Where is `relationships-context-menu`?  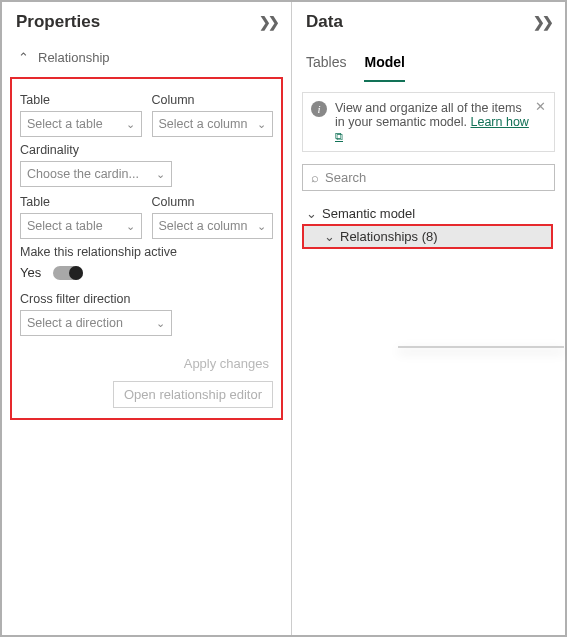 relationships-context-menu is located at coordinates (481, 347).